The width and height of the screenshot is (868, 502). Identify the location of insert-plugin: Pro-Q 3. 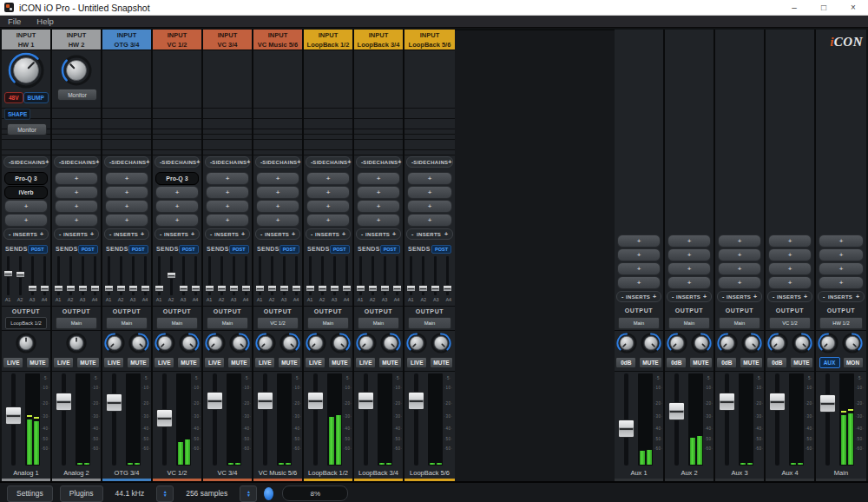
(177, 179).